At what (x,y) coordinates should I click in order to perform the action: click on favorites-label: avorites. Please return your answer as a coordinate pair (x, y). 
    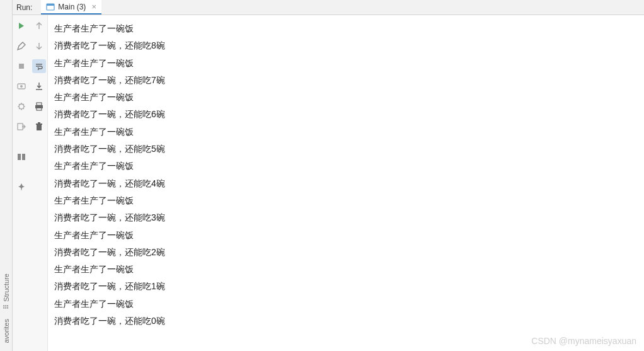
    Looking at the image, I should click on (6, 331).